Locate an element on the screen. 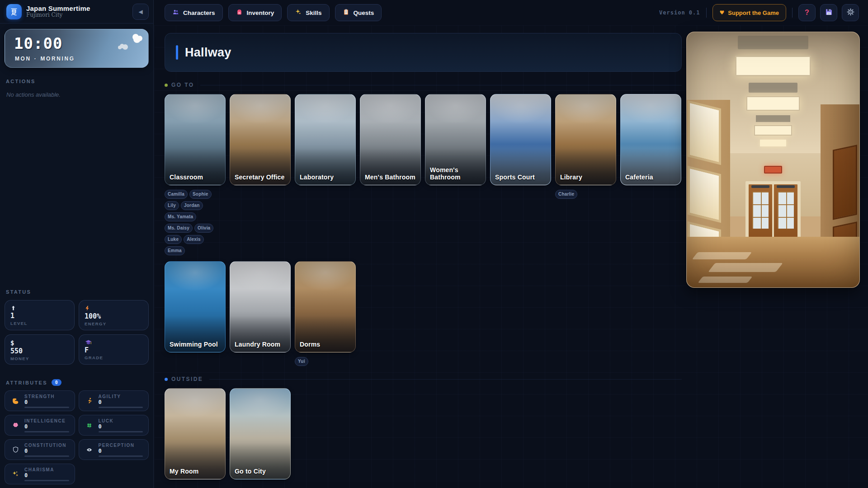  attribute-label: CONSTITUTION is located at coordinates (47, 446).